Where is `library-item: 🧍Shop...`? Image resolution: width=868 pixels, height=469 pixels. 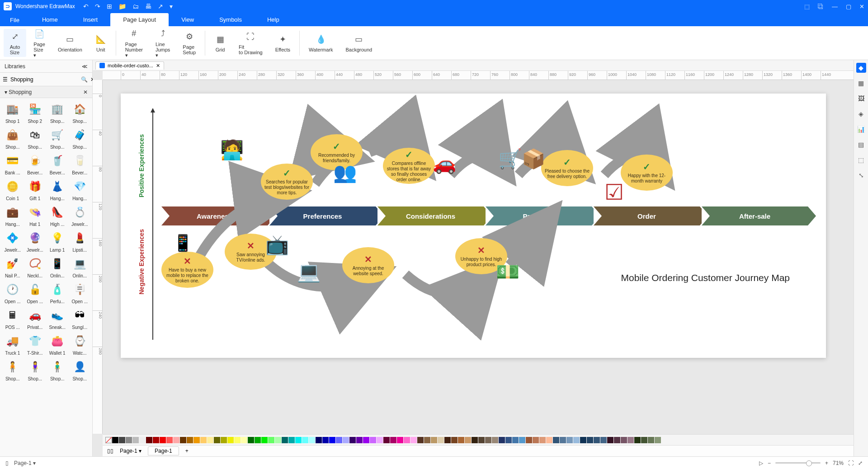
library-item: 🧍Shop... is located at coordinates (13, 370).